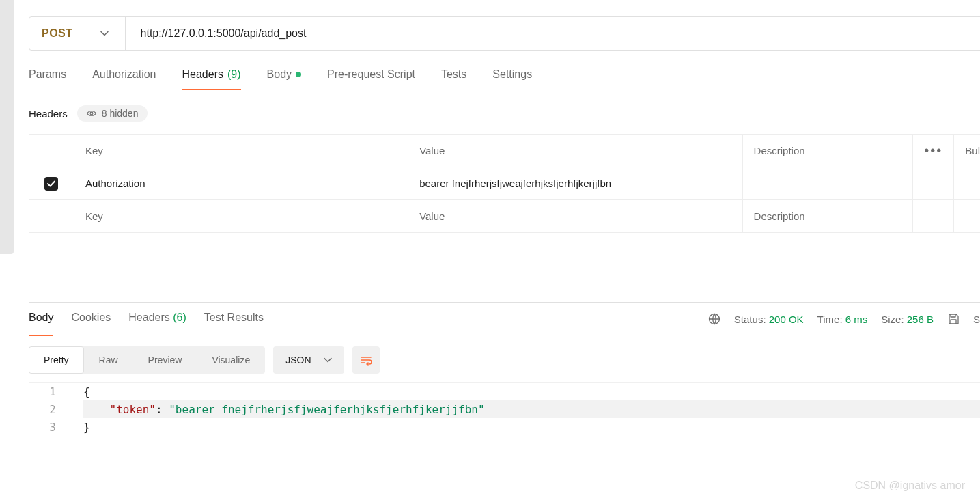 Image resolution: width=980 pixels, height=500 pixels. I want to click on line-number: 2, so click(49, 410).